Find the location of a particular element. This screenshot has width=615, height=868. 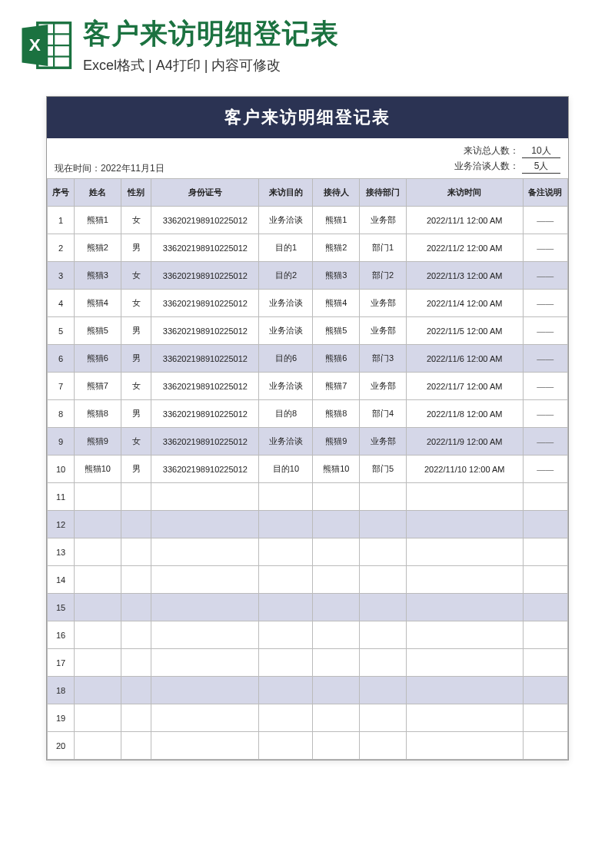

cell-time: 2022/11/2 12:00 AM is located at coordinates (464, 248).